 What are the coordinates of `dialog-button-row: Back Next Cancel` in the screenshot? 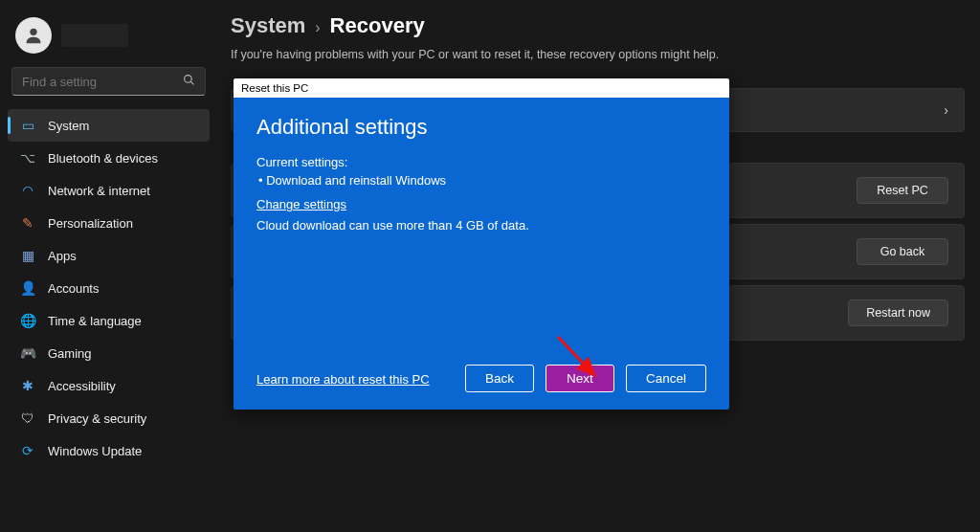 It's located at (586, 379).